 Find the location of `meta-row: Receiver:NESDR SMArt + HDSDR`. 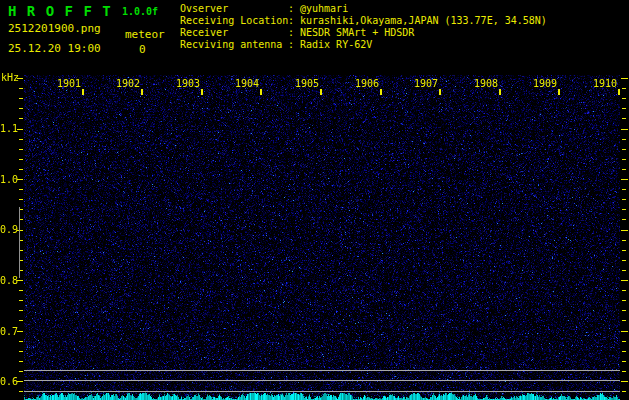

meta-row: Receiver:NESDR SMArt + HDSDR is located at coordinates (364, 33).